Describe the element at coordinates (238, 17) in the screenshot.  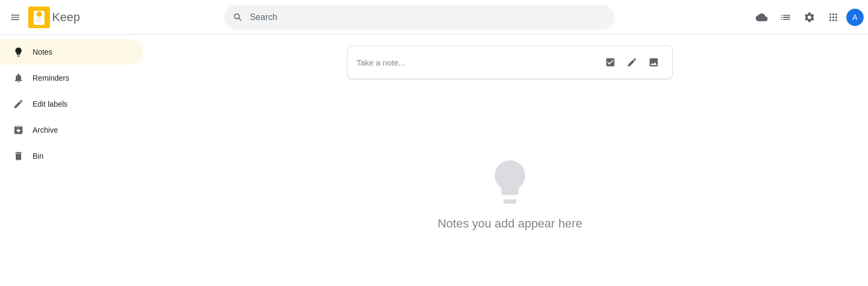
I see `search-icon` at that location.